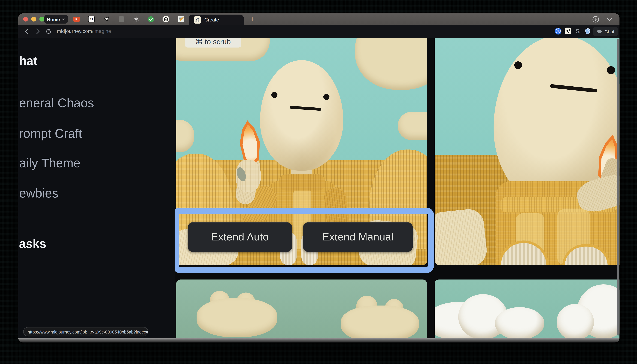 This screenshot has width=637, height=364. Describe the element at coordinates (26, 19) in the screenshot. I see `close-window-button` at that location.